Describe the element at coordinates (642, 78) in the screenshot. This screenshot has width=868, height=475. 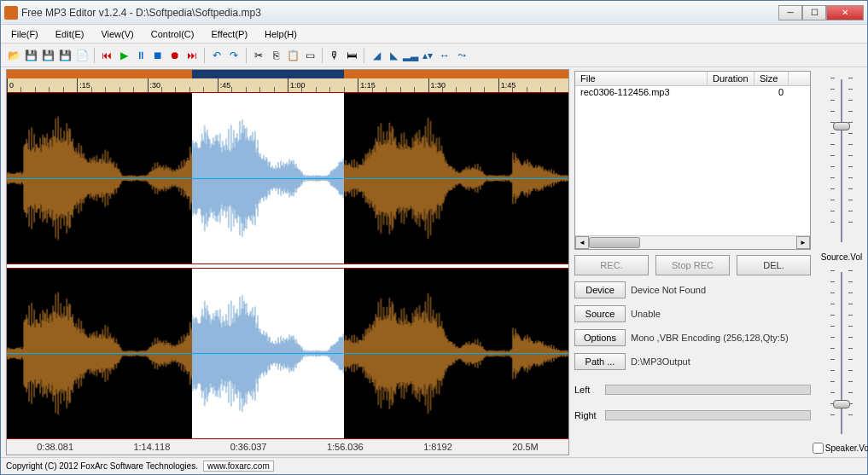
I see `col-file: File` at that location.